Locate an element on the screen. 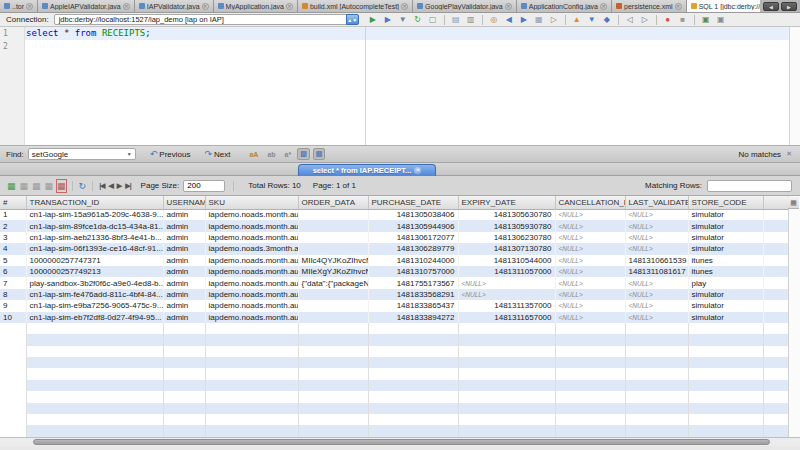 This screenshot has width=800, height=450. table-row: 51000000257747371adminiapdemo.noads.mont… is located at coordinates (394, 260).